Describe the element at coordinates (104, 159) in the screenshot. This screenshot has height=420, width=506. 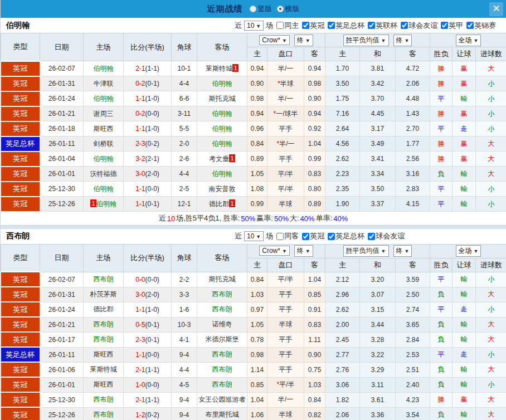
I see `home-team-cell: 伯明翰` at that location.